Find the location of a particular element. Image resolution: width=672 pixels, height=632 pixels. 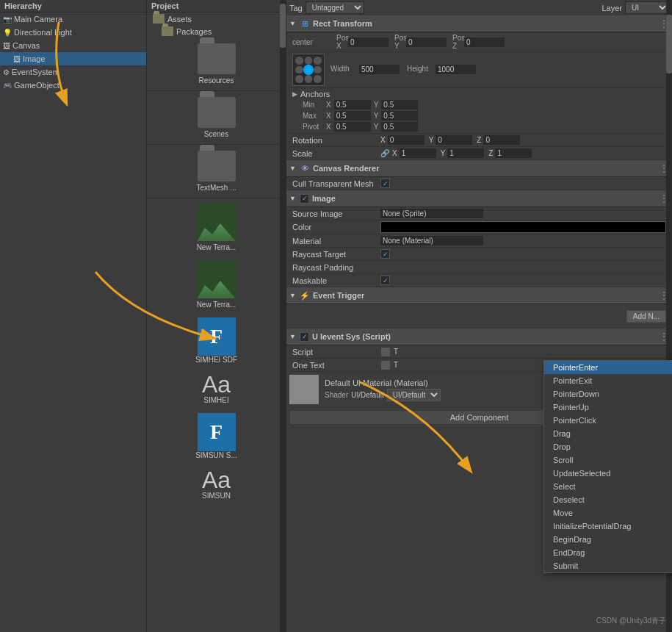

dropdown-item-drop: Drop is located at coordinates (608, 447).